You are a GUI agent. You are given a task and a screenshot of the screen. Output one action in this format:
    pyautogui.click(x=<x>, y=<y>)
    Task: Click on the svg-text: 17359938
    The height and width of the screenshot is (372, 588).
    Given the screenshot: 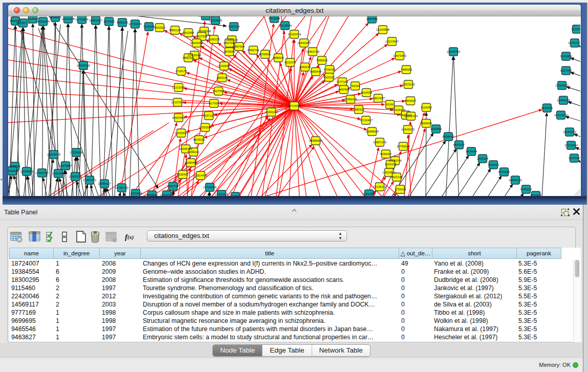 What is the action you would take?
    pyautogui.click(x=76, y=152)
    